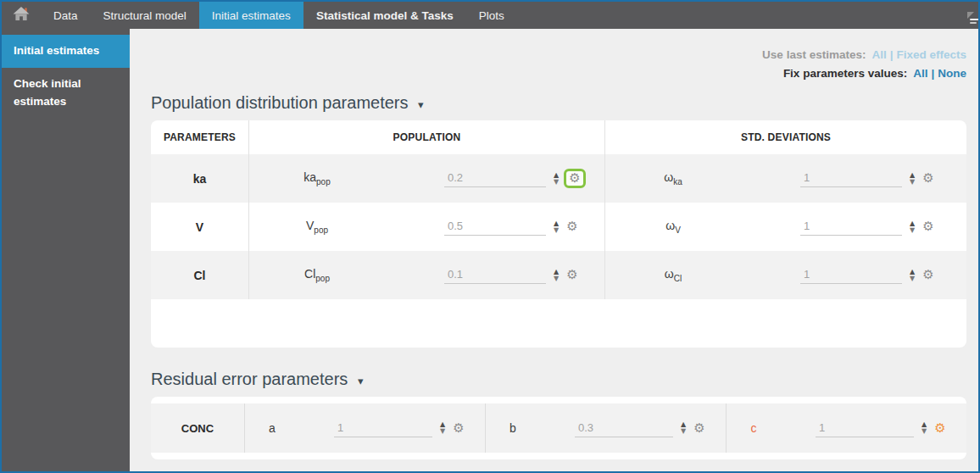  Describe the element at coordinates (559, 428) in the screenshot. I see `residual-error-card: CONC a ▲▼ ⚙ b ▲▼ ⚙ c ▲▼ ⚙` at that location.